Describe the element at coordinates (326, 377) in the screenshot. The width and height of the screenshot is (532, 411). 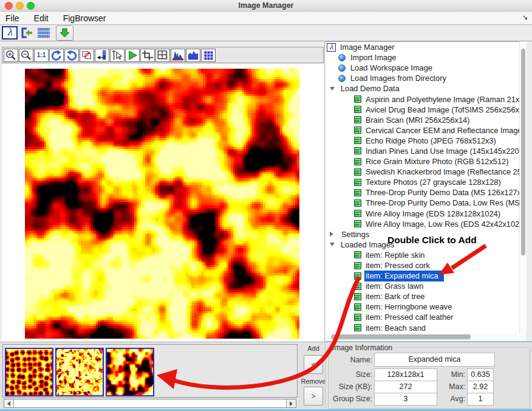
I see `bottom-divider` at that location.